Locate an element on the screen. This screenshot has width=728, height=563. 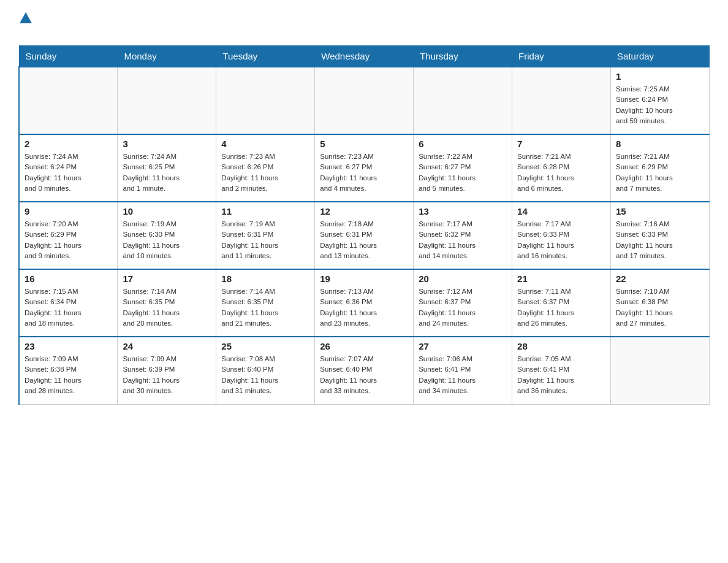
day-info: Sunrise: 7:21 AM Sunset: 6:29 PM Dayligh… is located at coordinates (660, 173).